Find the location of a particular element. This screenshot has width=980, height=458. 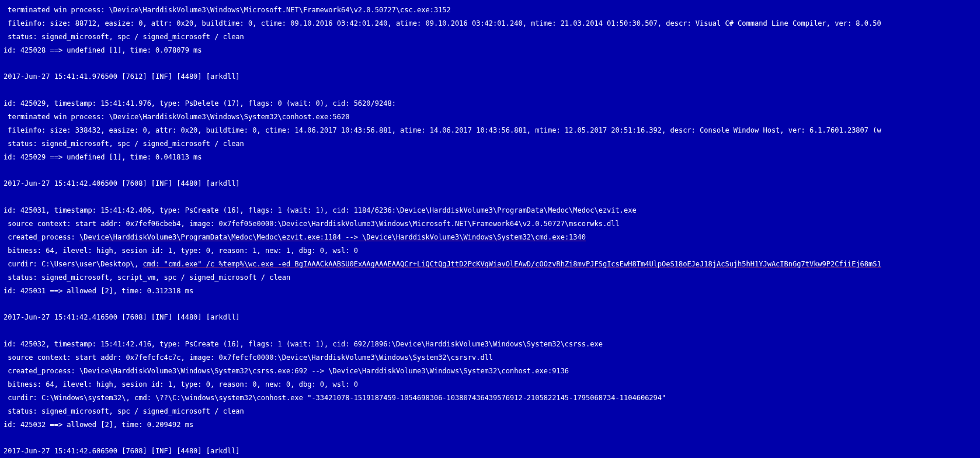

log-line: id: 425029, timestamp: 15:41:41.976, typ… is located at coordinates (490, 104).